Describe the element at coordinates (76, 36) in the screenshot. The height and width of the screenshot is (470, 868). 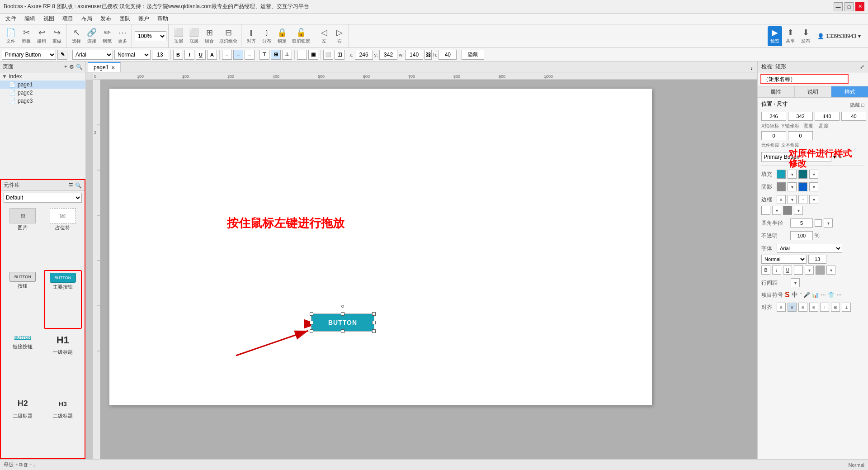
I see `select-button: ↖ 选择` at that location.